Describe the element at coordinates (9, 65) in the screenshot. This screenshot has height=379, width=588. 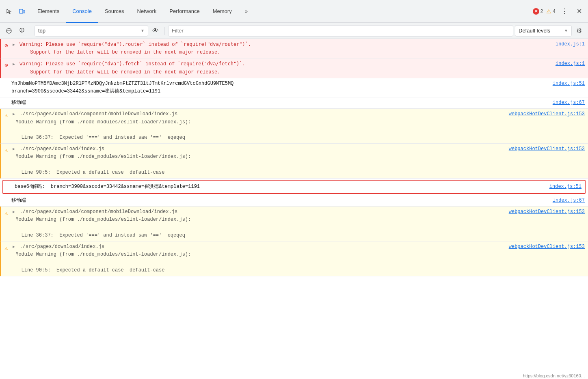
I see `error-icon-2: ⊗` at that location.